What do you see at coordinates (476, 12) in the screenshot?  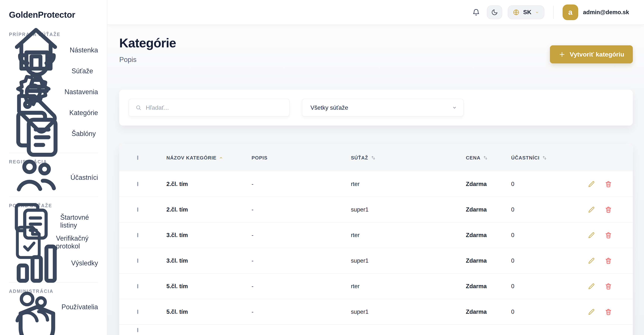 I see `notifications-button` at bounding box center [476, 12].